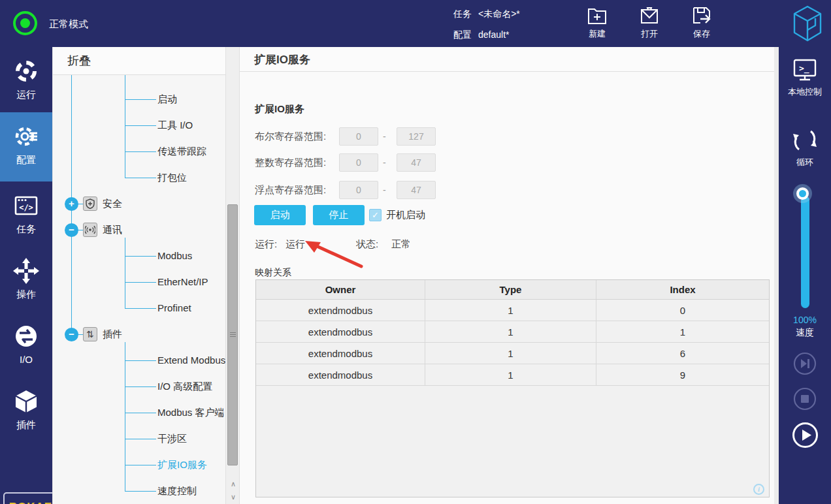  Describe the element at coordinates (805, 333) in the screenshot. I see `speed-label: 速度` at that location.